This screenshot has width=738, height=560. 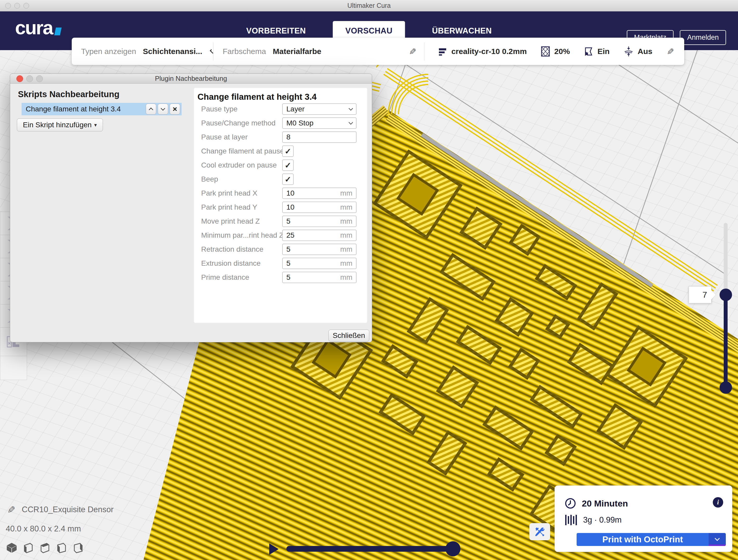 What do you see at coordinates (349, 336) in the screenshot?
I see `close-dialog-button: Schließen` at bounding box center [349, 336].